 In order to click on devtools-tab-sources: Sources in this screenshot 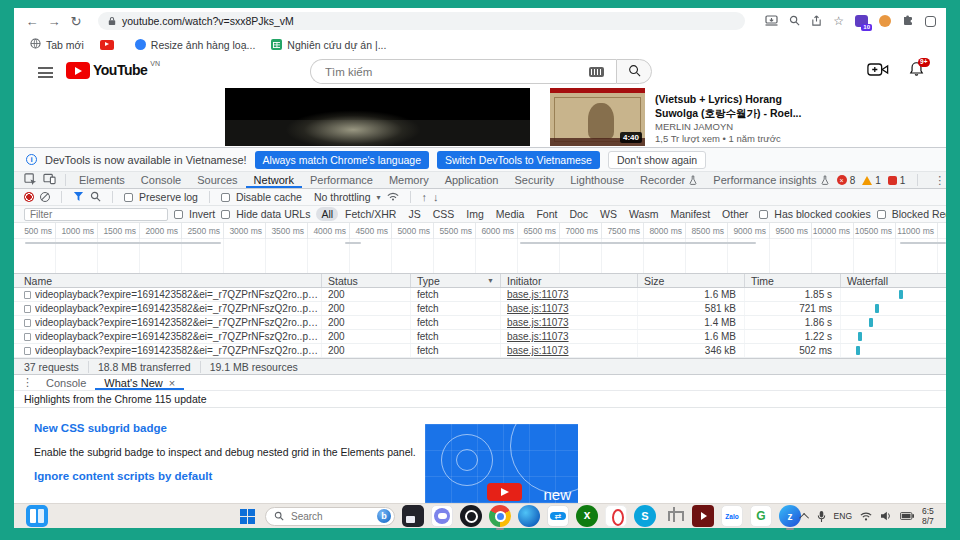, I will do `click(217, 180)`.